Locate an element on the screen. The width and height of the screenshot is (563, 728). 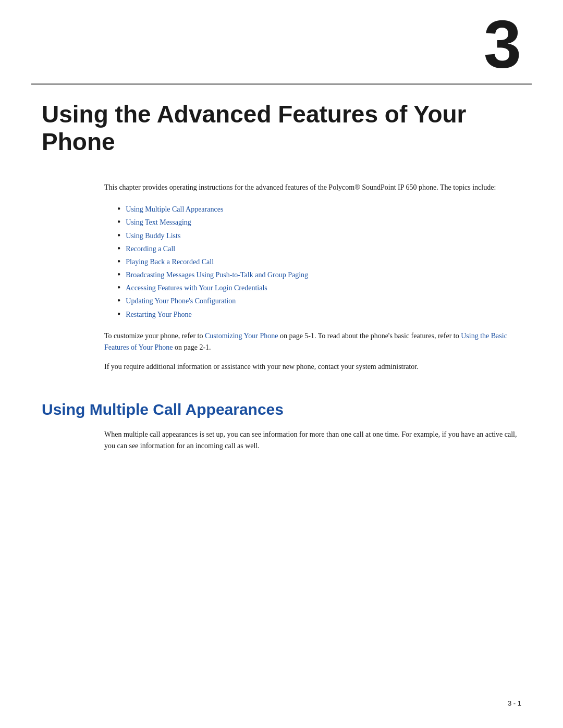
list-item: • Using Multiple Call Appearances is located at coordinates (319, 209).